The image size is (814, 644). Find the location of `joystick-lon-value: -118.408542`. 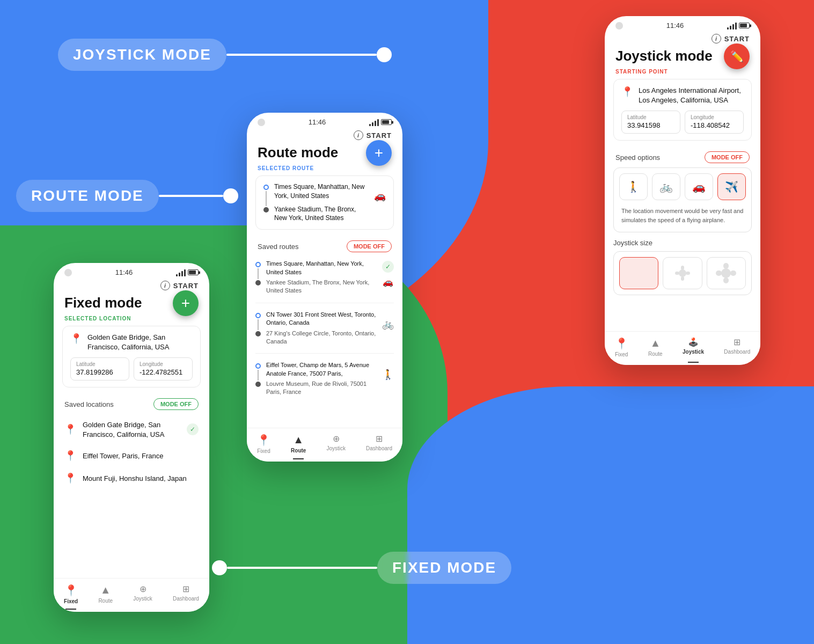

joystick-lon-value: -118.408542 is located at coordinates (710, 126).